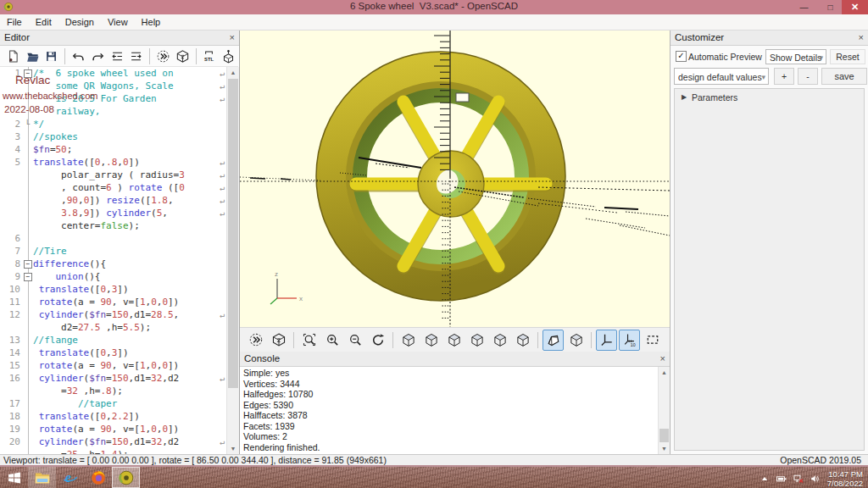  I want to click on menu-design: Design, so click(80, 22).